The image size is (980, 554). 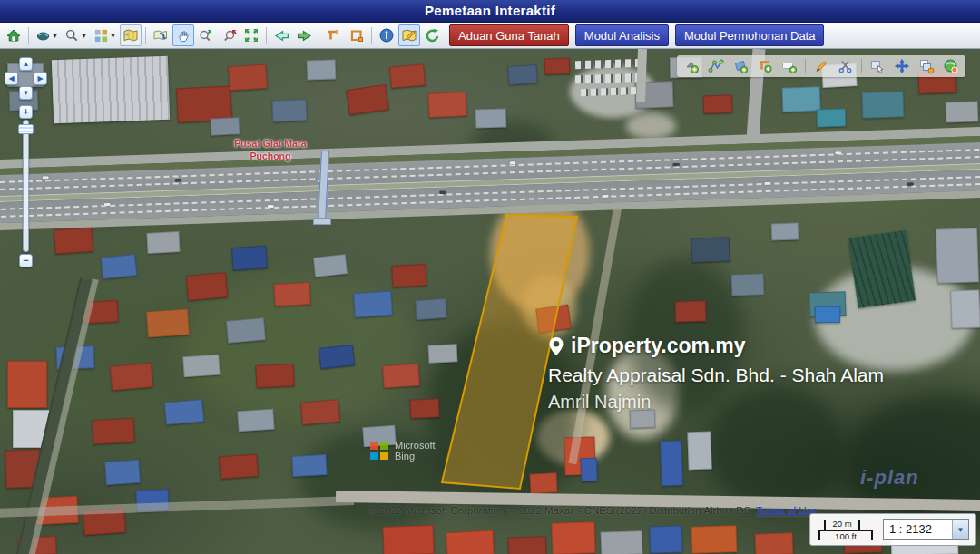 I want to click on bing-logo-line2: Bing, so click(x=416, y=456).